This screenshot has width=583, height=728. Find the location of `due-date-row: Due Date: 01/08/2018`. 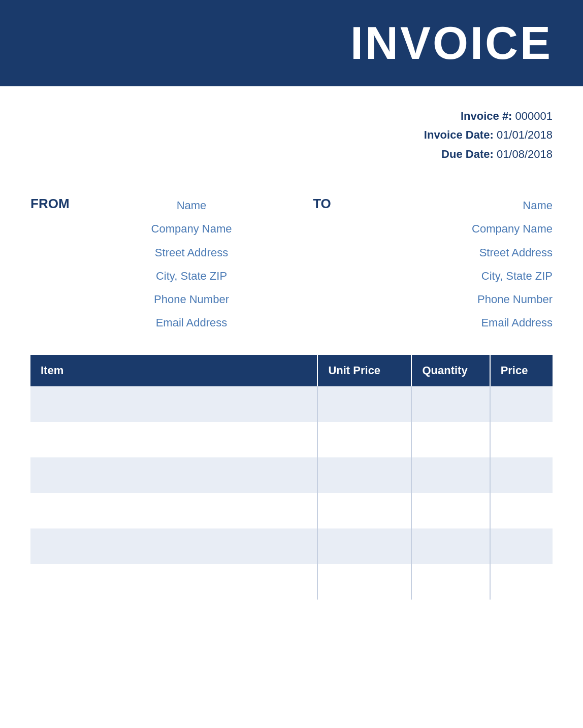

due-date-row: Due Date: 01/08/2018 is located at coordinates (276, 154).